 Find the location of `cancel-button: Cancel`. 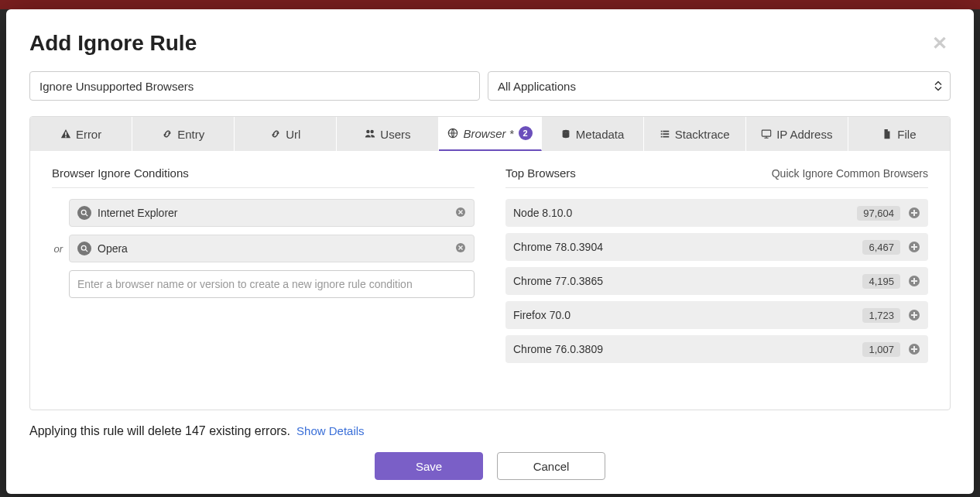

cancel-button: Cancel is located at coordinates (551, 466).